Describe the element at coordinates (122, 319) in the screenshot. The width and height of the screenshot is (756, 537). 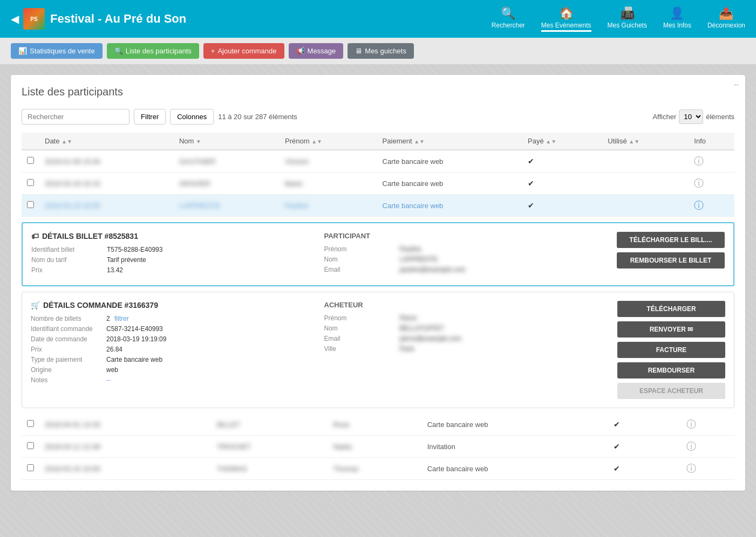
I see `filtrer-link: filtrer` at that location.